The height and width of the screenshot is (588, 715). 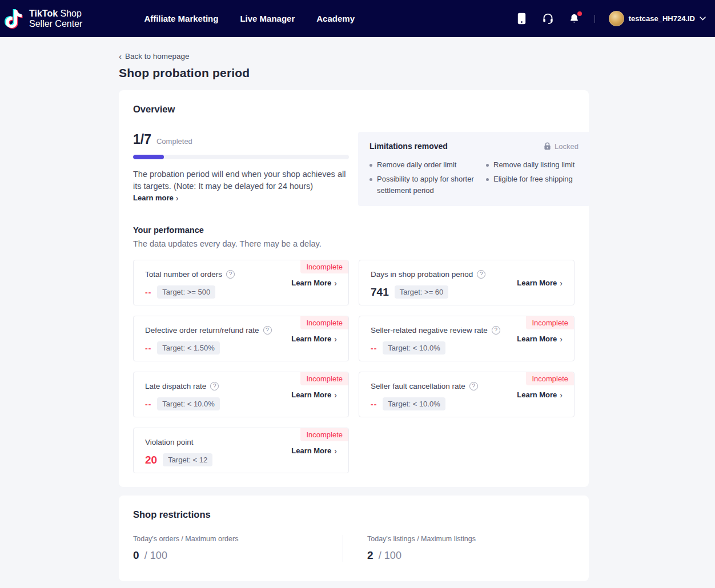 What do you see at coordinates (354, 230) in the screenshot?
I see `performance-heading: Your performance` at bounding box center [354, 230].